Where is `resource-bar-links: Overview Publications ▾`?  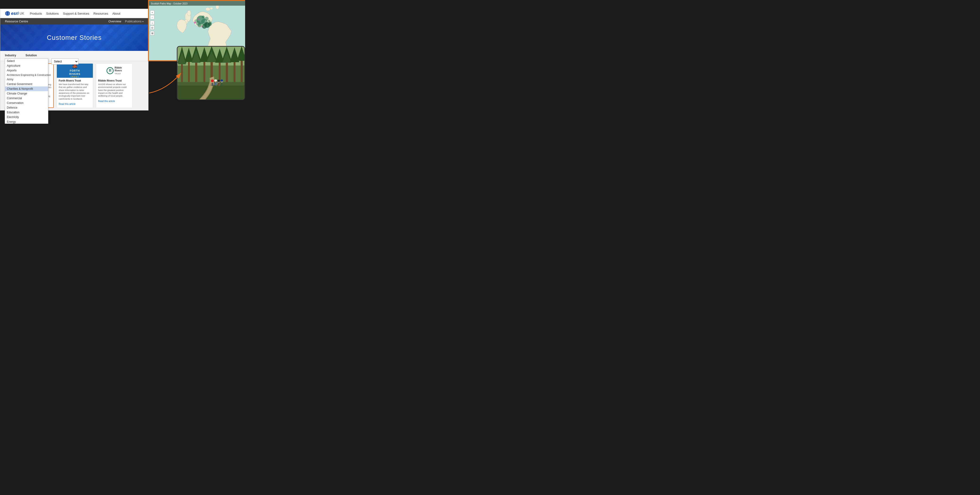 resource-bar-links: Overview Publications ▾ is located at coordinates (126, 21).